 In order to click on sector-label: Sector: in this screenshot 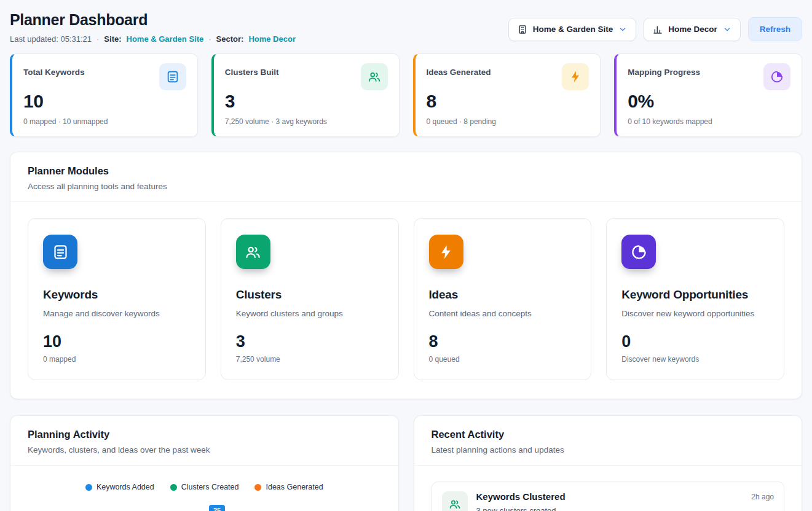, I will do `click(230, 39)`.